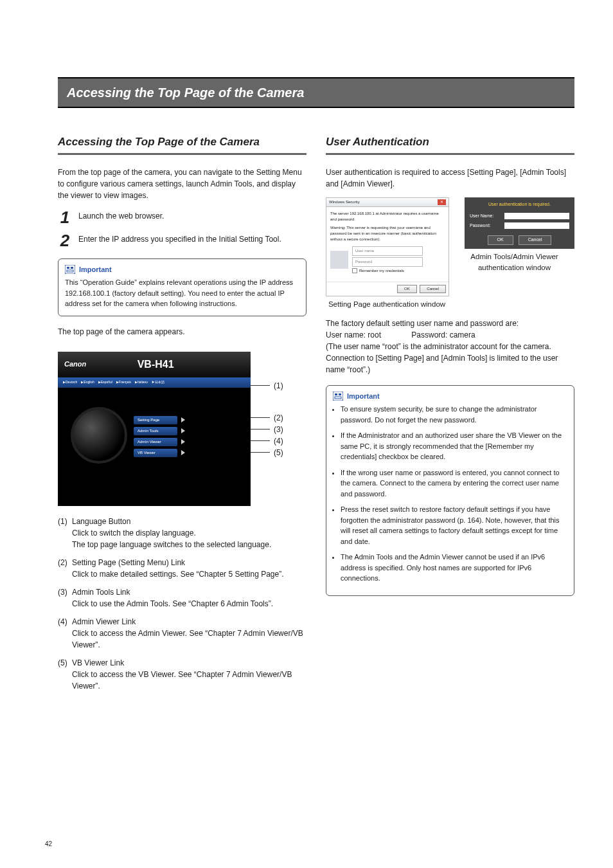  What do you see at coordinates (123, 383) in the screenshot?
I see `lang-fr: ▶Français` at bounding box center [123, 383].